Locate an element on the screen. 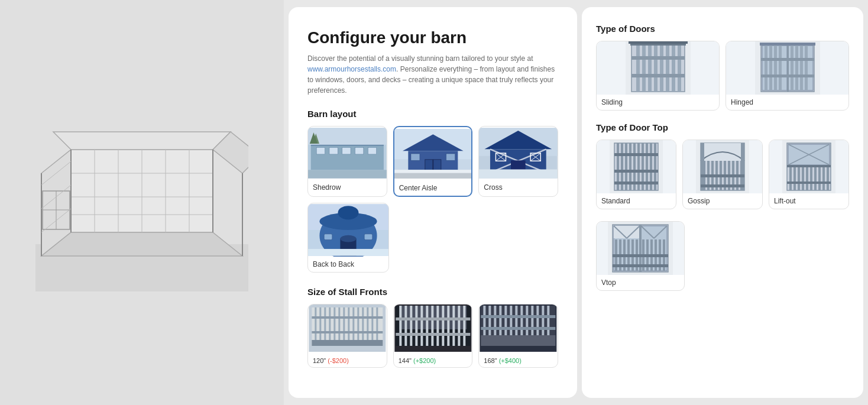 Image resolution: width=868 pixels, height=405 pixels. stall-168-label: 168" (+$400) is located at coordinates (518, 361).